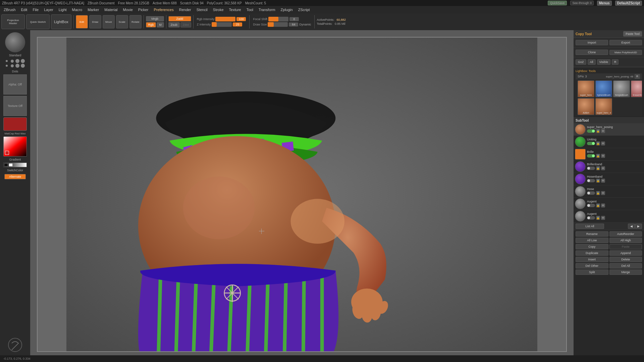 Image resolution: width=644 pixels, height=362 pixels. What do you see at coordinates (151, 25) in the screenshot?
I see `rgb-button: Rgb` at bounding box center [151, 25].